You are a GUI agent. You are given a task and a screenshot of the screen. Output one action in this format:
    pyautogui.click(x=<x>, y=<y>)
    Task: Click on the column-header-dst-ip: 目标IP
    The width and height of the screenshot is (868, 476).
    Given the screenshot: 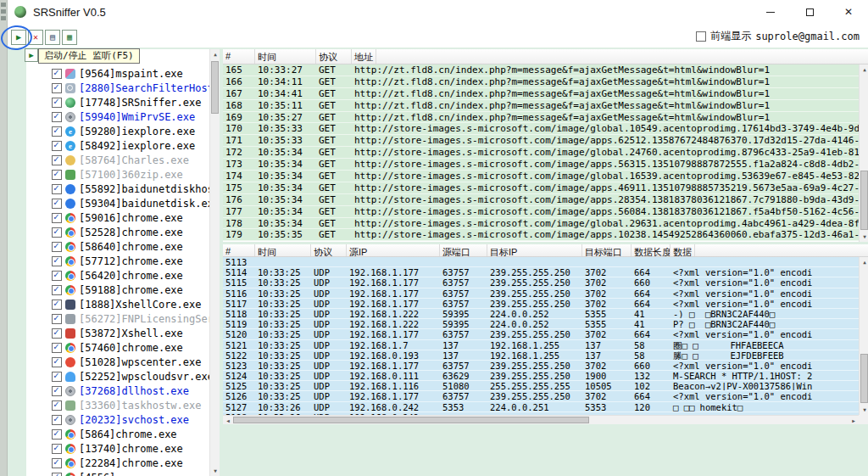 What is the action you would take?
    pyautogui.click(x=535, y=250)
    